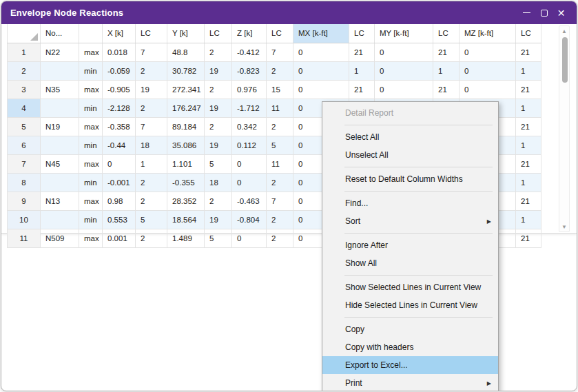 This screenshot has width=578, height=392. Describe the element at coordinates (24, 201) in the screenshot. I see `row-number-cell: 9` at that location.